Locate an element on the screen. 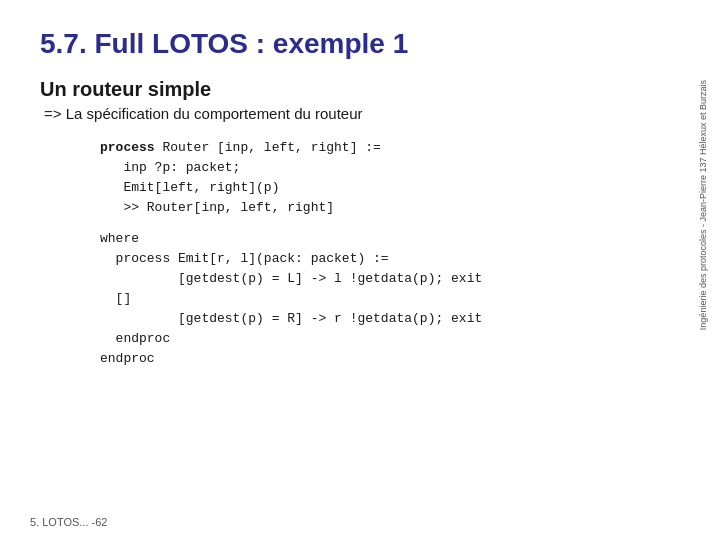  code-line-guard2: [getdest(p) = R] -> r !getdata(p); exit is located at coordinates (390, 319).